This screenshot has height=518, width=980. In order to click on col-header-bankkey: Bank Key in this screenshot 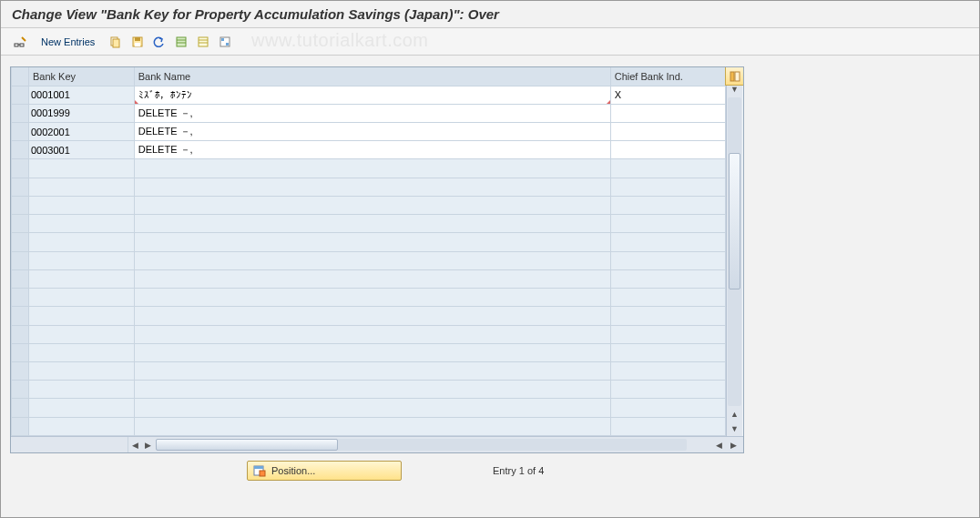, I will do `click(81, 76)`.